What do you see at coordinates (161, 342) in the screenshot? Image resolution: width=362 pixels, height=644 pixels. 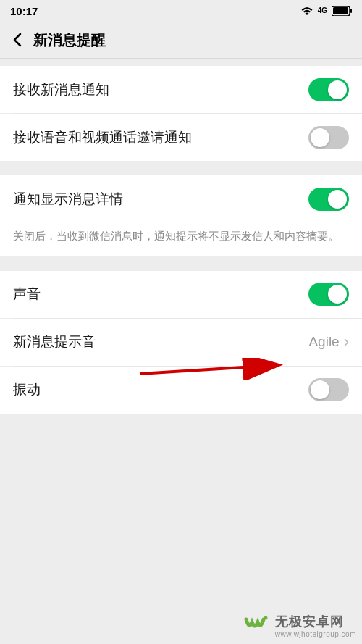 I see `row-label: 新消息提示音` at bounding box center [161, 342].